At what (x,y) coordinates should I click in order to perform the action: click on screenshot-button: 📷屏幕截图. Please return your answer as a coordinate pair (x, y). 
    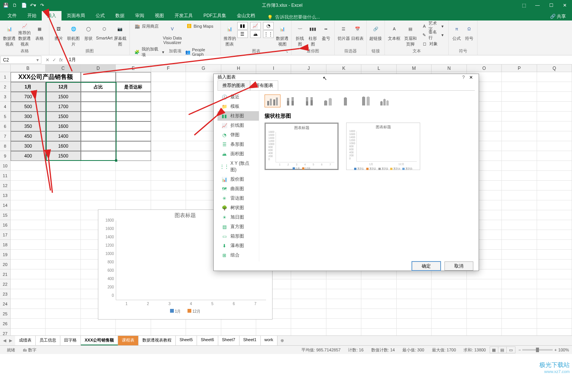
    Looking at the image, I should click on (120, 35).